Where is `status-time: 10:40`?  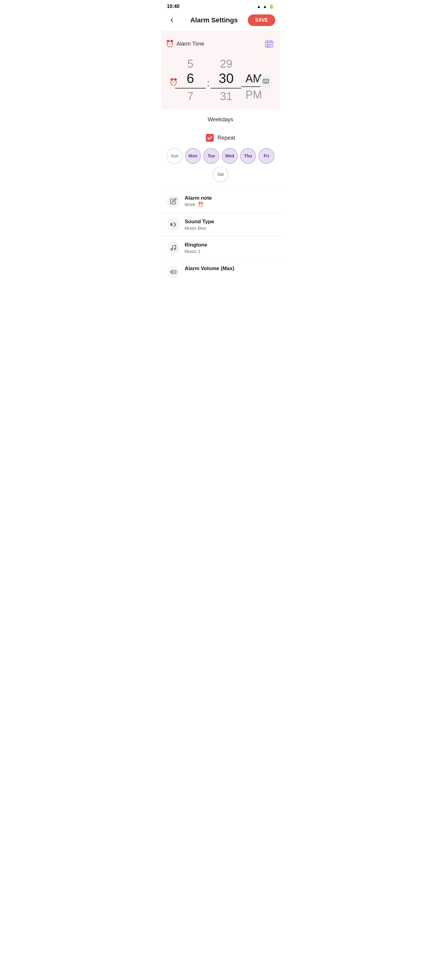
status-time: 10:40 is located at coordinates (174, 6).